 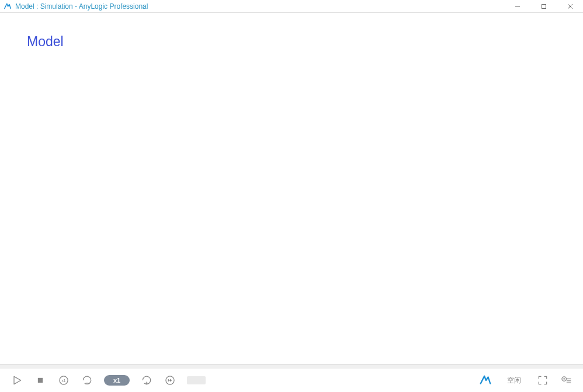 What do you see at coordinates (82, 6) in the screenshot?
I see `window-title: Model : Simulation - AnyLogic Profession…` at bounding box center [82, 6].